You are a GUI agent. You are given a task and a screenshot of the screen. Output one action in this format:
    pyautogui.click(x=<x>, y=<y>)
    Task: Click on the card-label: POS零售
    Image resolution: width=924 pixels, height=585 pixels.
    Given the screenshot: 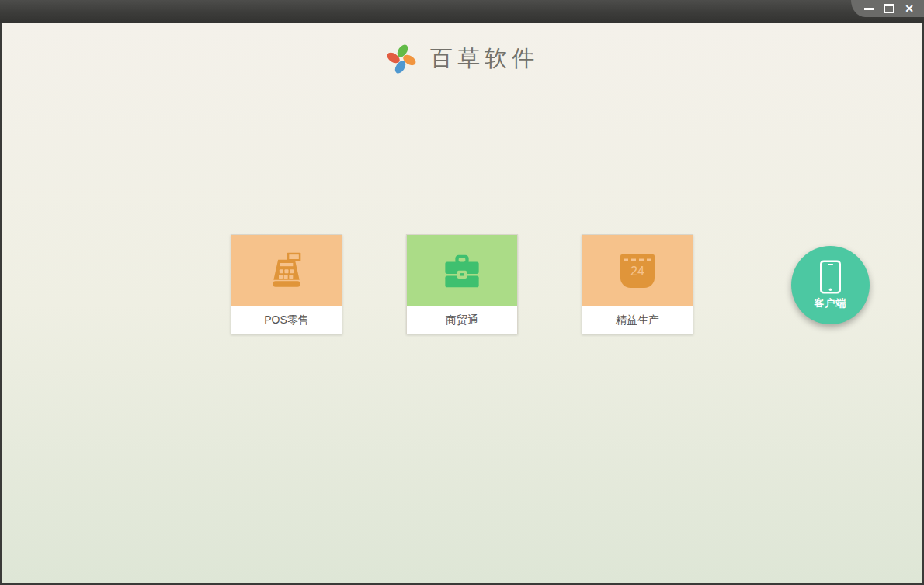 What is the action you would take?
    pyautogui.click(x=287, y=320)
    